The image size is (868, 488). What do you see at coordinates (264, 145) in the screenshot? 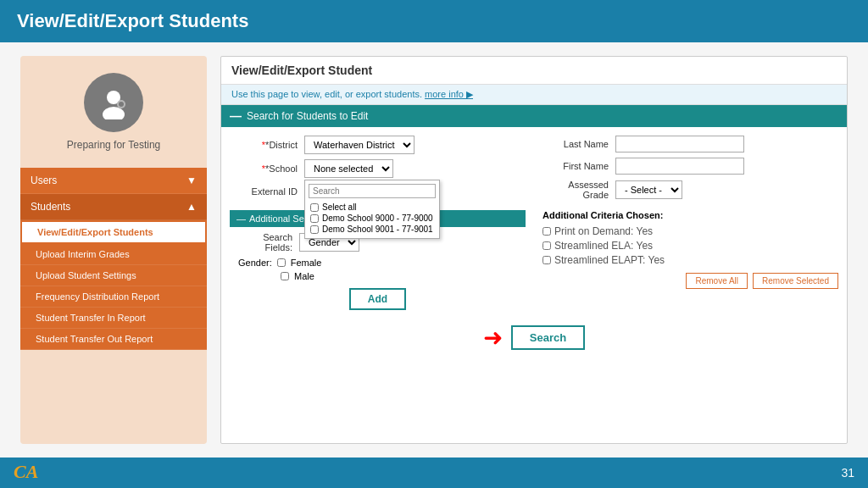
I see `district-label: *District` at bounding box center [264, 145].